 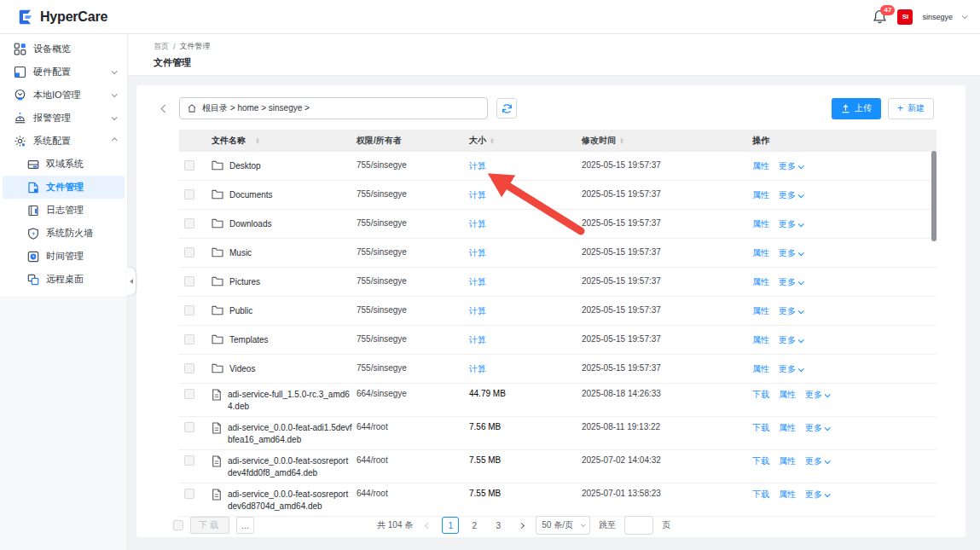 I want to click on sidebar-item-system-config: 系统配置, so click(x=63, y=142).